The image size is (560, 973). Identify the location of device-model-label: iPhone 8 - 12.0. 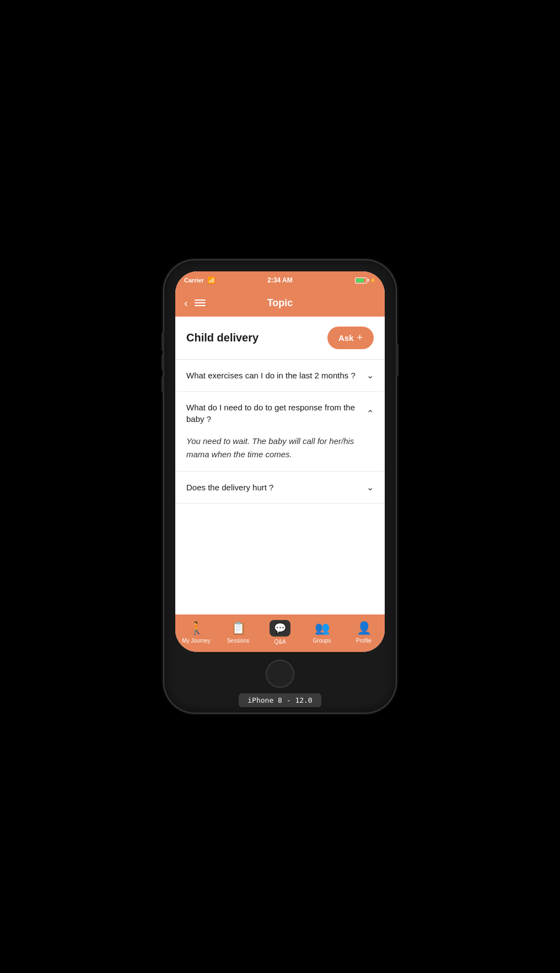
(280, 701).